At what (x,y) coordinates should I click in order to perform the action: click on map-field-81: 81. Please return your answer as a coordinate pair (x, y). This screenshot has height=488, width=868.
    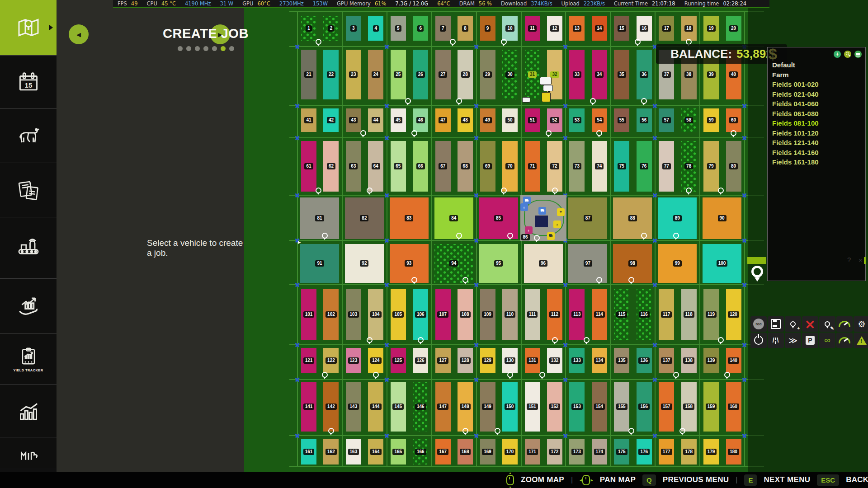
    Looking at the image, I should click on (320, 218).